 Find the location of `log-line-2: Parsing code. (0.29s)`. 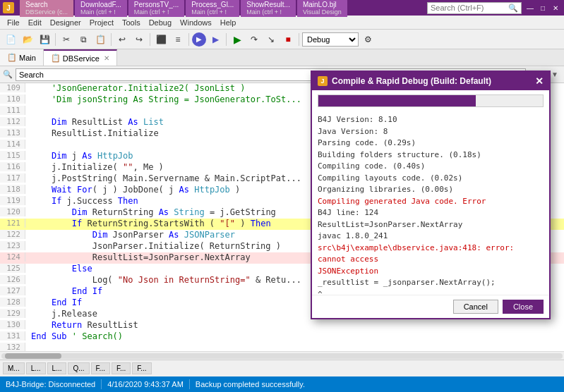

log-line-2: Parsing code. (0.29s) is located at coordinates (431, 144).